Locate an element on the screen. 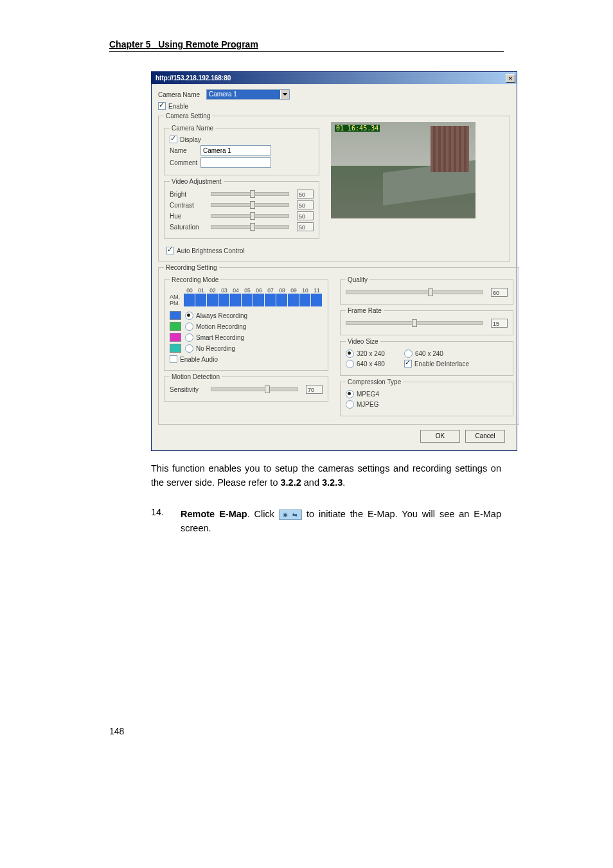 The height and width of the screenshot is (868, 613). item-title: Remote E-Map is located at coordinates (214, 514).